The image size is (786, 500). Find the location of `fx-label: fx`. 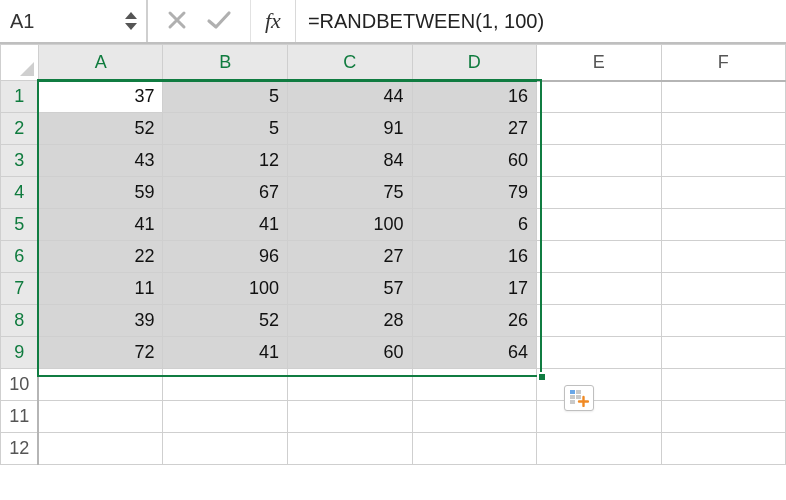

fx-label: fx is located at coordinates (274, 21).